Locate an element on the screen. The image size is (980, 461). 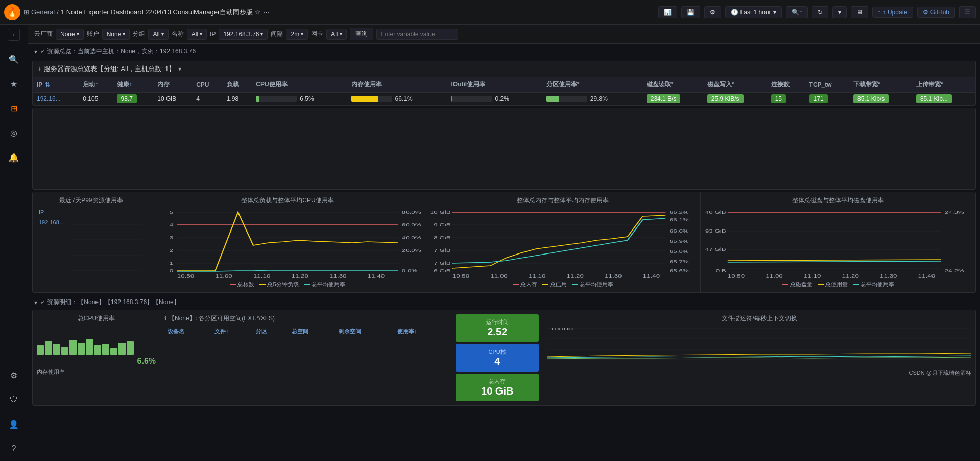
col-disk-read: 磁盘读取* is located at coordinates (673, 85).